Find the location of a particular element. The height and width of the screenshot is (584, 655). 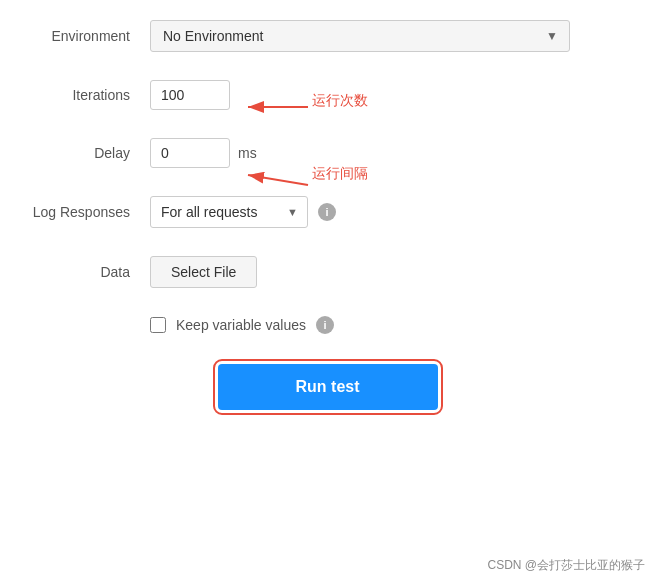

log-responses-row: Log Responses For all requests For faile… is located at coordinates (328, 212).